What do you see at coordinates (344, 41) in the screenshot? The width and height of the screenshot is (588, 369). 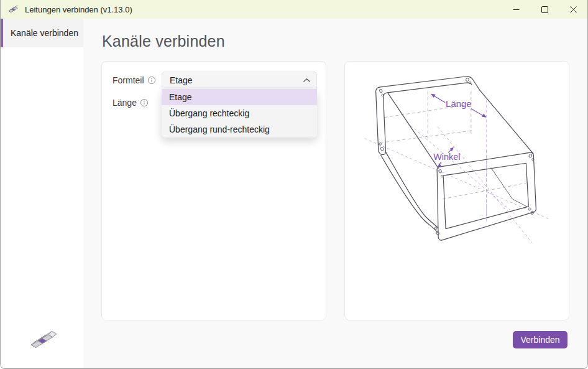 I see `page-title: Kanäle verbinden` at bounding box center [344, 41].